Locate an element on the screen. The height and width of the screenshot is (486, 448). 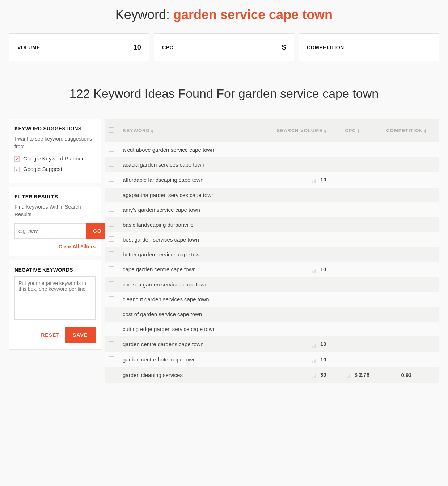
keyword-cell: affordable landscaping cape town is located at coordinates (186, 180).